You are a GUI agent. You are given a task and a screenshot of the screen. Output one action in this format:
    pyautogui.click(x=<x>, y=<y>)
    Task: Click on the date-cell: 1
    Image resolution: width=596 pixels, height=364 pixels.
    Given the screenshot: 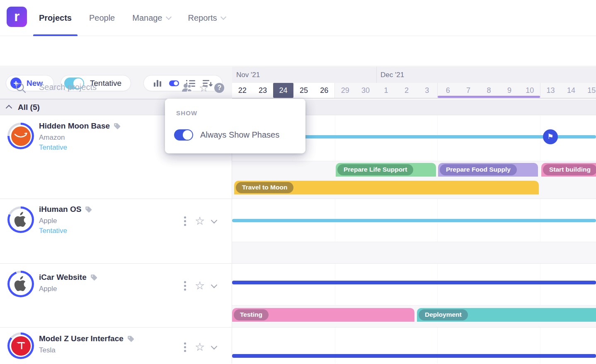 What is the action you would take?
    pyautogui.click(x=386, y=90)
    